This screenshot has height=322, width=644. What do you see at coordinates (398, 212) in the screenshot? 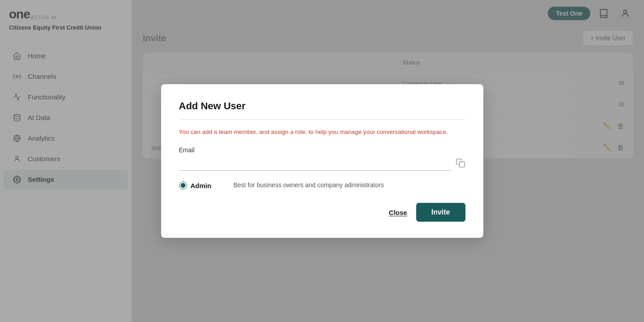
I see `close-button: Close` at bounding box center [398, 212].